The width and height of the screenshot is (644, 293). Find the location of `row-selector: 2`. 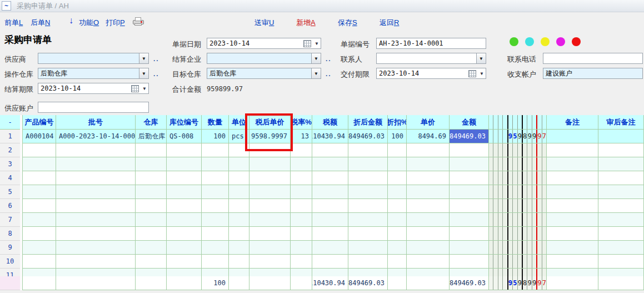

row-selector: 2 is located at coordinates (10, 150).